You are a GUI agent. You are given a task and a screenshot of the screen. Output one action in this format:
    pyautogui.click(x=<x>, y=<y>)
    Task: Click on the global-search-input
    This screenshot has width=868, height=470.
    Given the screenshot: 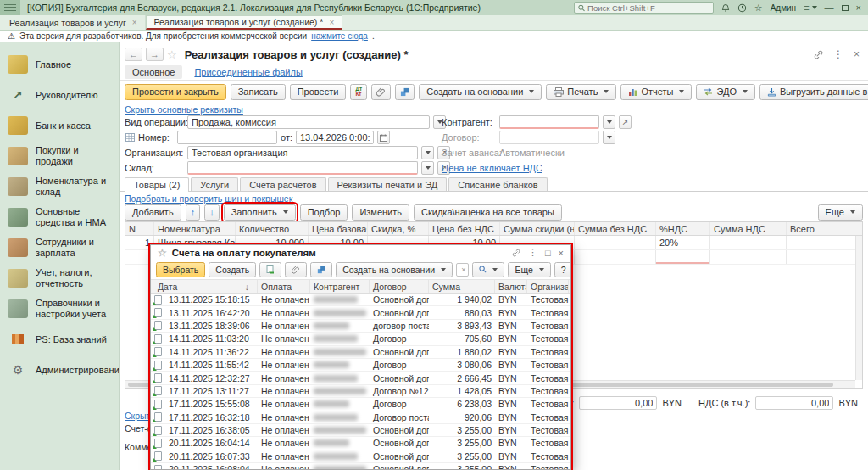 What is the action you would take?
    pyautogui.click(x=648, y=8)
    